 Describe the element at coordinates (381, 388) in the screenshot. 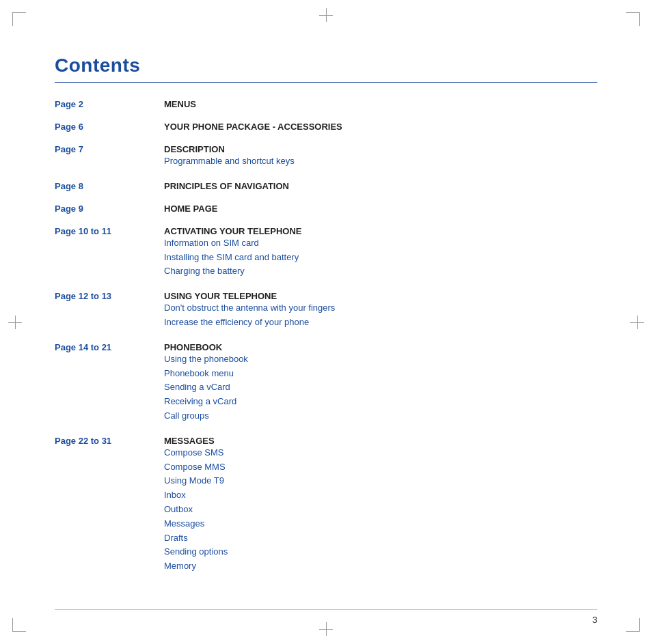

I see `toc-sub-item: Sending a vCard` at that location.